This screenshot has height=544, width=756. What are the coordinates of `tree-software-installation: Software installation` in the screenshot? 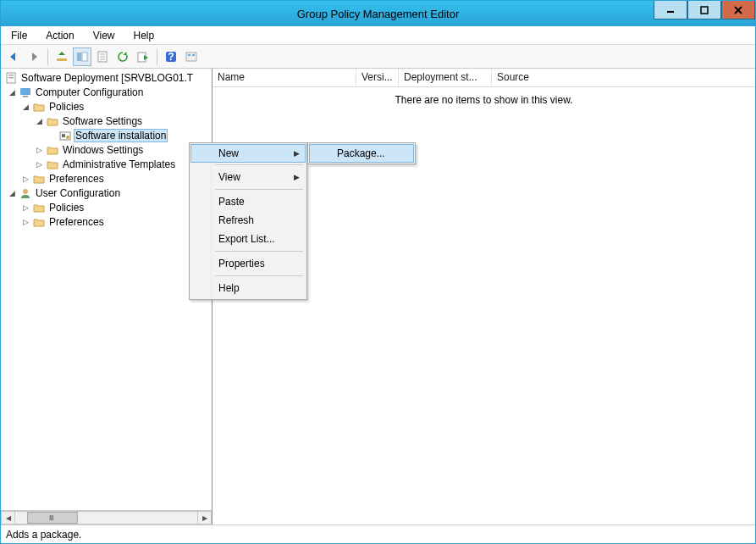 It's located at (107, 136).